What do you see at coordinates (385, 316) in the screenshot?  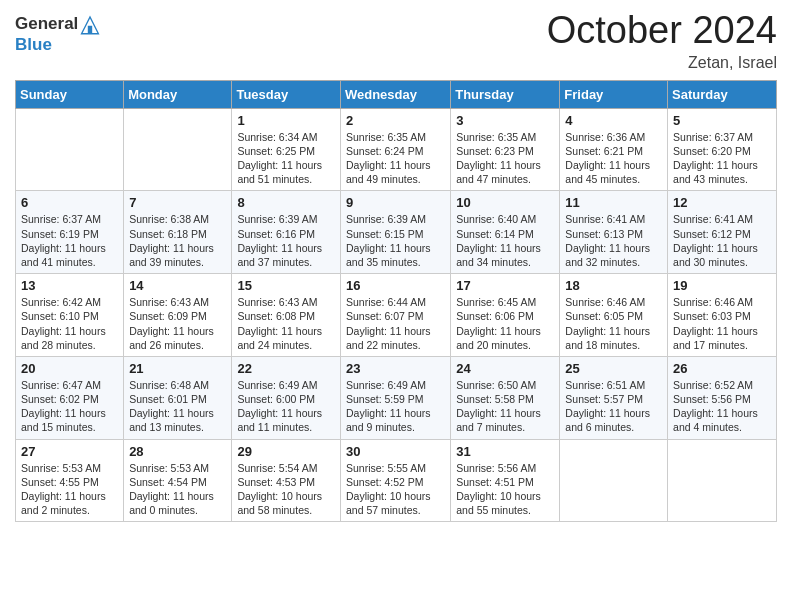 I see `sunset-text: Sunset: 6:07 PM` at bounding box center [385, 316].